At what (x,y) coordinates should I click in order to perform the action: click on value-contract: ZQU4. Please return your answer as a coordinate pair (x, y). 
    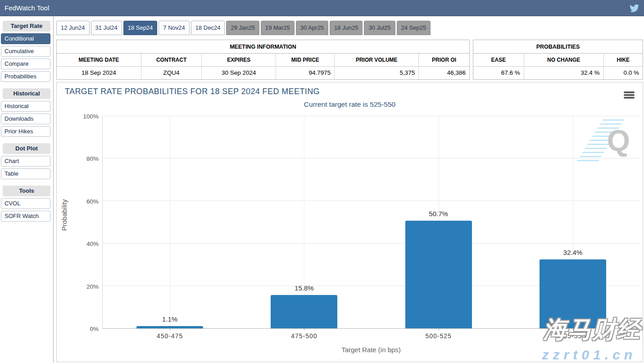
    Looking at the image, I should click on (172, 73).